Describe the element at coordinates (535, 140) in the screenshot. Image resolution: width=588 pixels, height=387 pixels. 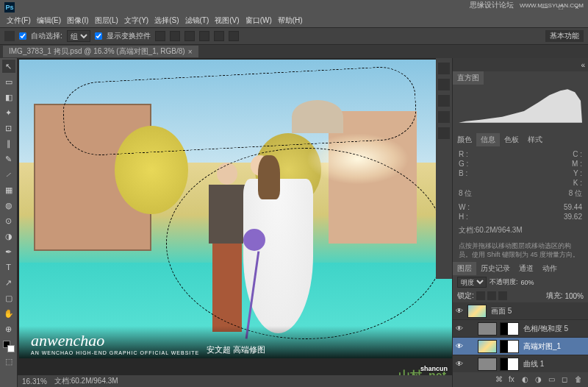
I see `tab-style: 样式` at that location.